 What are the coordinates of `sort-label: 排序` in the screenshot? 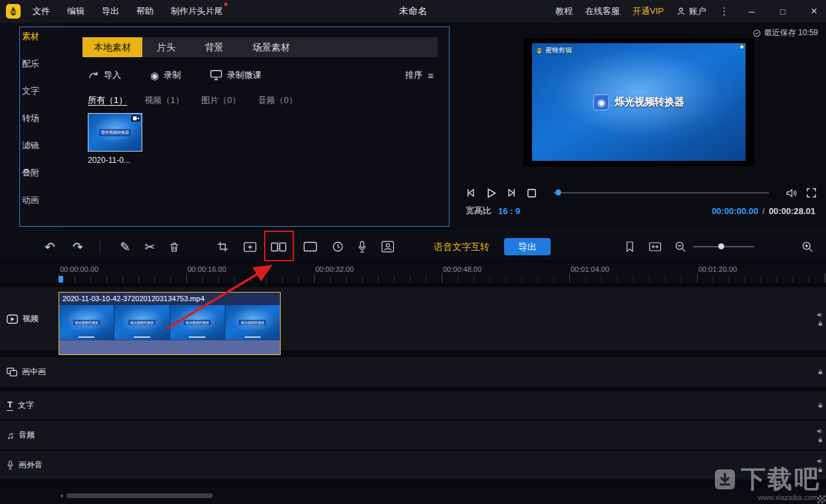 It's located at (414, 75).